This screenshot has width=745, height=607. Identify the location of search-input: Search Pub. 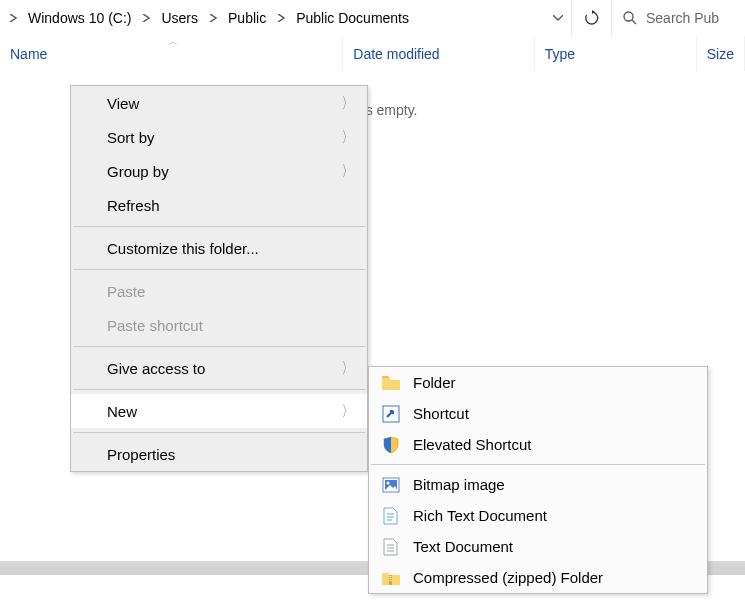
(676, 18).